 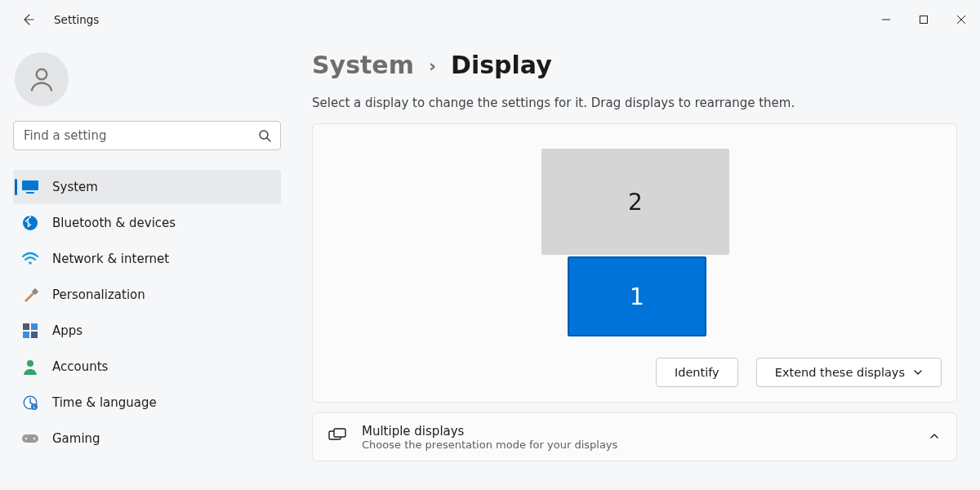 What do you see at coordinates (111, 259) in the screenshot?
I see `sidebar-item-label: Network & internet` at bounding box center [111, 259].